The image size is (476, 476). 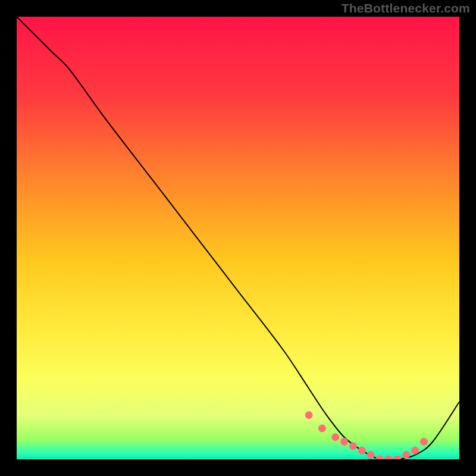 What do you see at coordinates (406, 8) in the screenshot?
I see `attribution-label: TheBottlenecker.com` at bounding box center [406, 8].